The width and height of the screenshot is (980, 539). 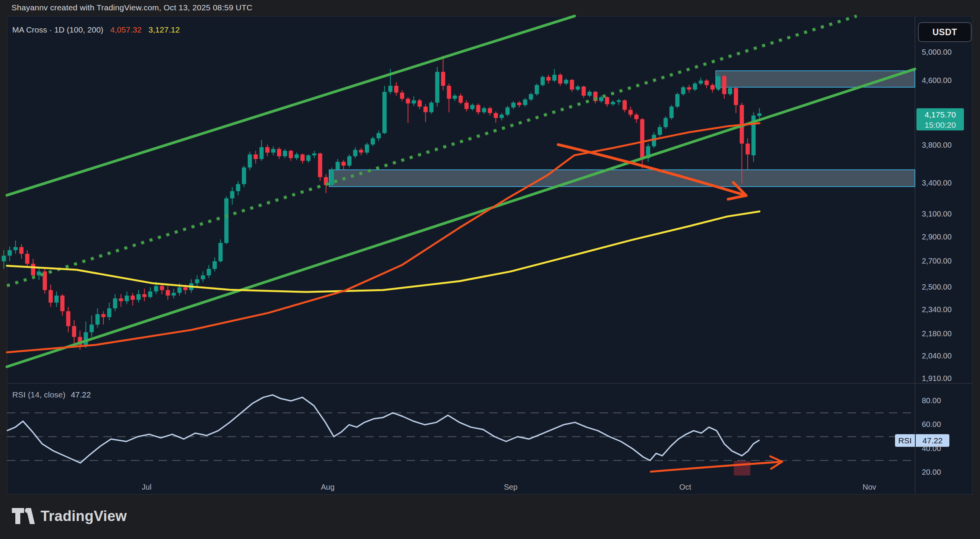 What do you see at coordinates (937, 287) in the screenshot?
I see `price-axis-label: 2,500.00` at bounding box center [937, 287].